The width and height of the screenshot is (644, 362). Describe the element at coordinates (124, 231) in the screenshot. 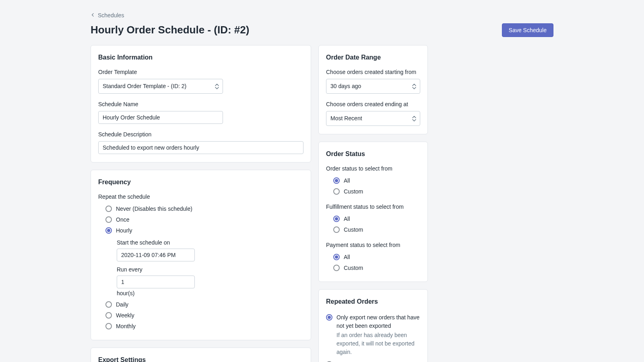

I see `frequency-hourly-label: Hourly` at that location.